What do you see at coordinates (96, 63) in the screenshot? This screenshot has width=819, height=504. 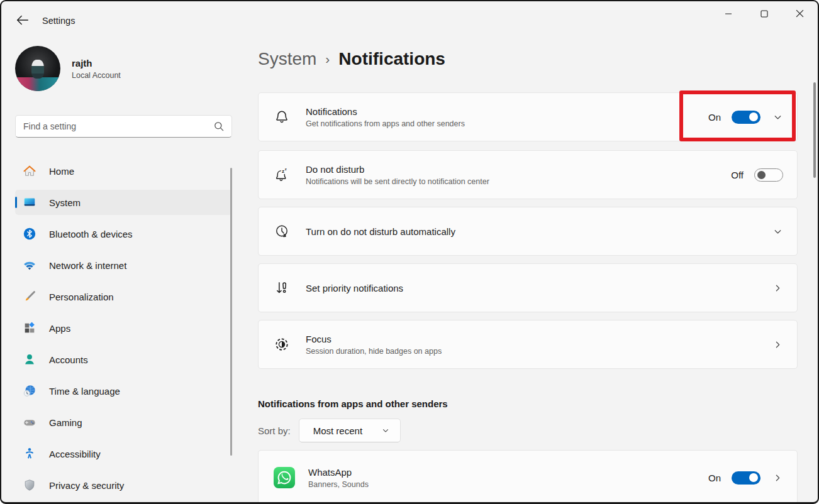 I see `account-name: rajth` at bounding box center [96, 63].